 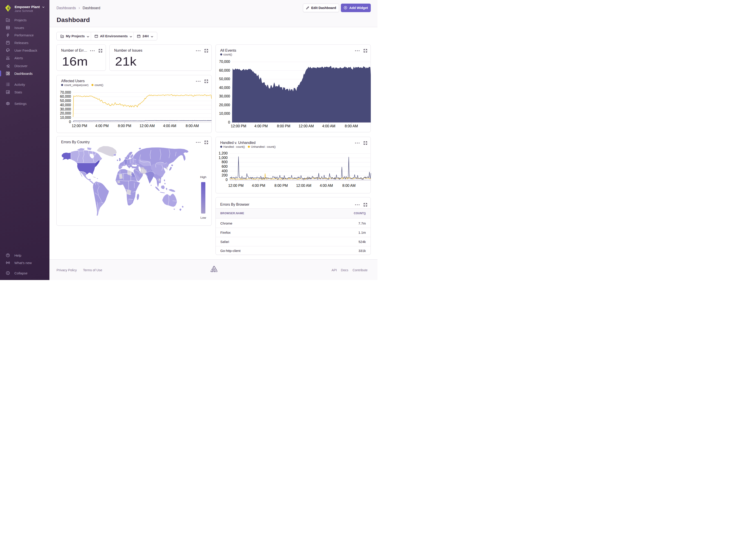 I want to click on svg-text: 800, so click(x=225, y=162).